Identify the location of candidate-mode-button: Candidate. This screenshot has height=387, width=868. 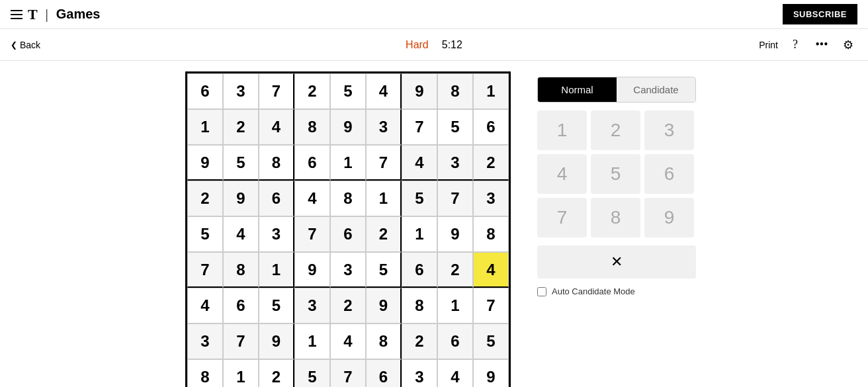
(656, 90).